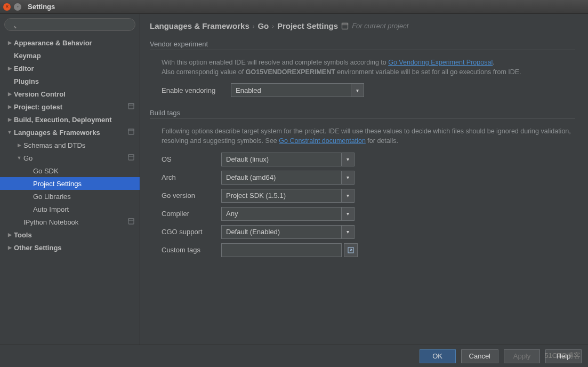  What do you see at coordinates (70, 43) in the screenshot?
I see `tree-item-appearance-behavior: ▶Appearance & Behavior` at bounding box center [70, 43].